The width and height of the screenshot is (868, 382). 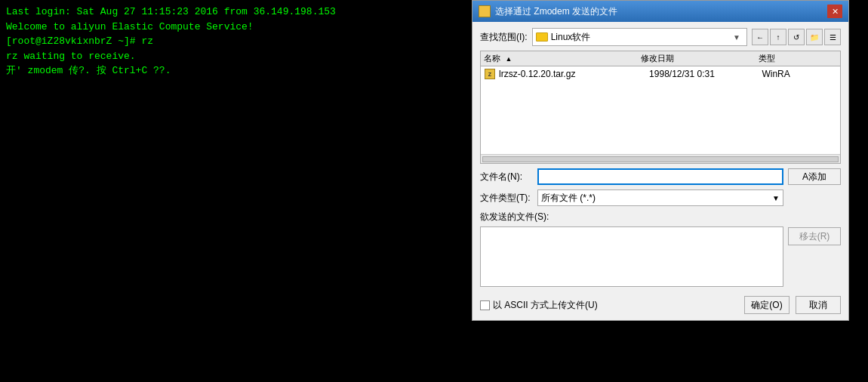 I want to click on terminal-line-6: rz waiting to receive., so click(x=235, y=57).